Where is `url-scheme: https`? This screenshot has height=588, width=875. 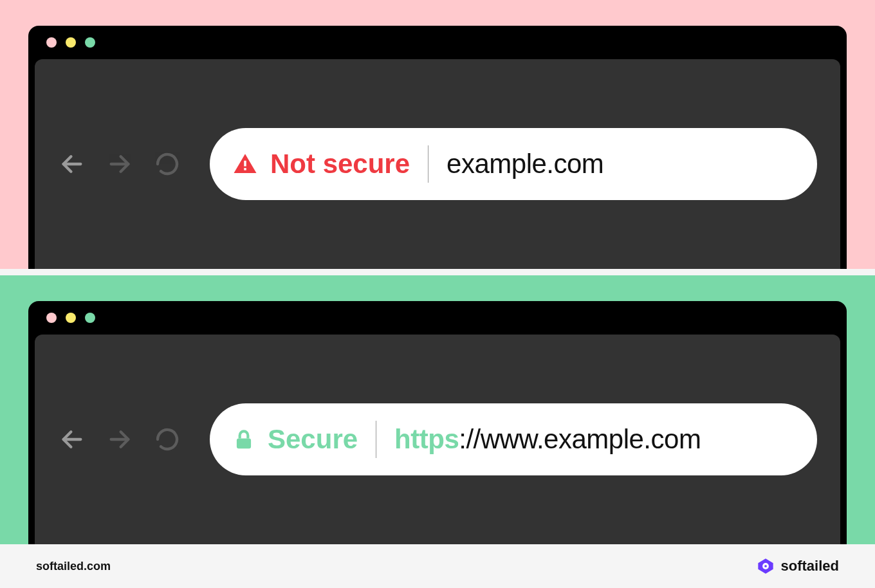 url-scheme: https is located at coordinates (427, 439).